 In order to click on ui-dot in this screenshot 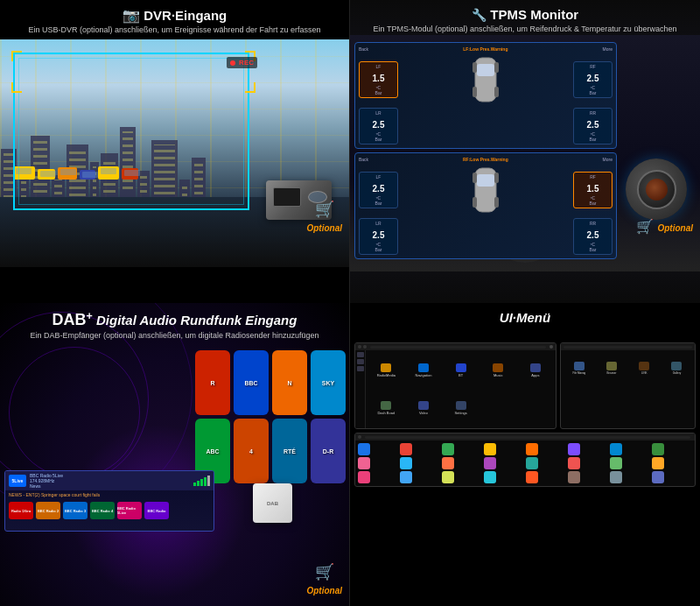, I will do `click(551, 347)`.